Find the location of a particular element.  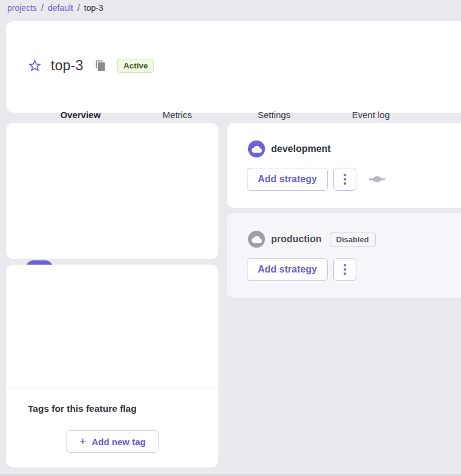

environment-panel-name: production is located at coordinates (296, 239).